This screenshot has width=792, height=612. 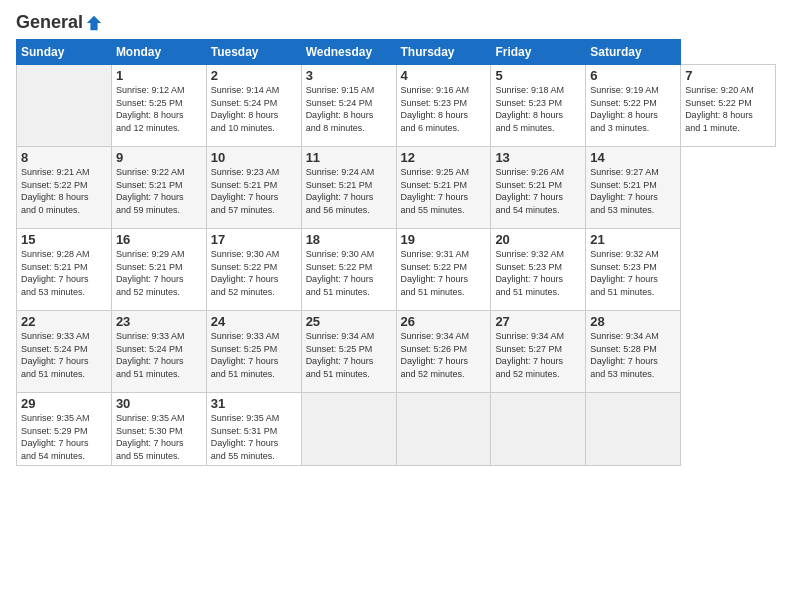 What do you see at coordinates (254, 52) in the screenshot?
I see `column-header-tuesday: Tuesday` at bounding box center [254, 52].